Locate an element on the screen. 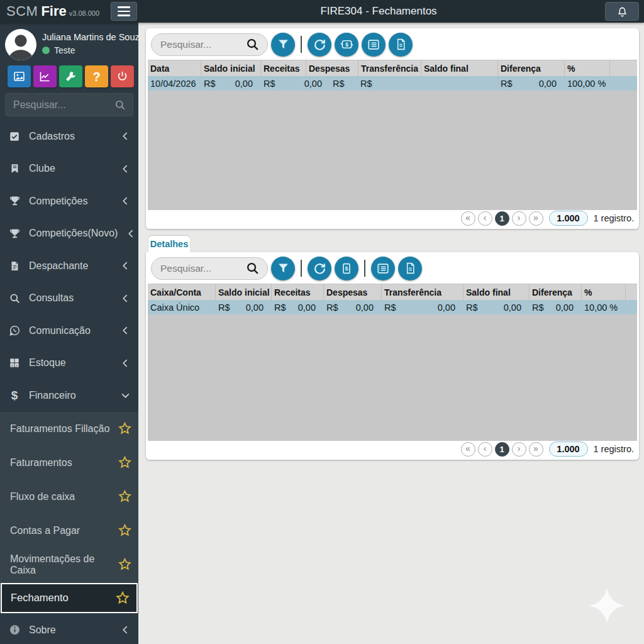 This screenshot has width=644, height=644. person-icon is located at coordinates (21, 45).